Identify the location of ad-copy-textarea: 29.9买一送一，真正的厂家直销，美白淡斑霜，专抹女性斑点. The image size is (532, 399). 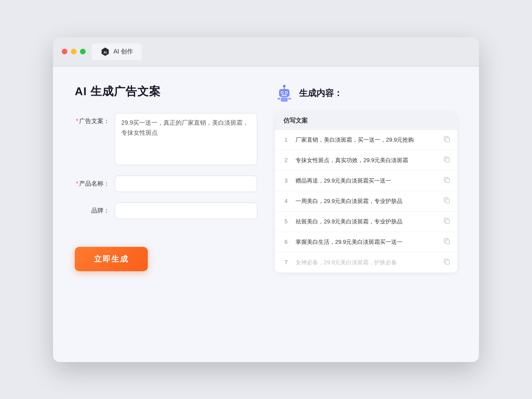
(186, 139).